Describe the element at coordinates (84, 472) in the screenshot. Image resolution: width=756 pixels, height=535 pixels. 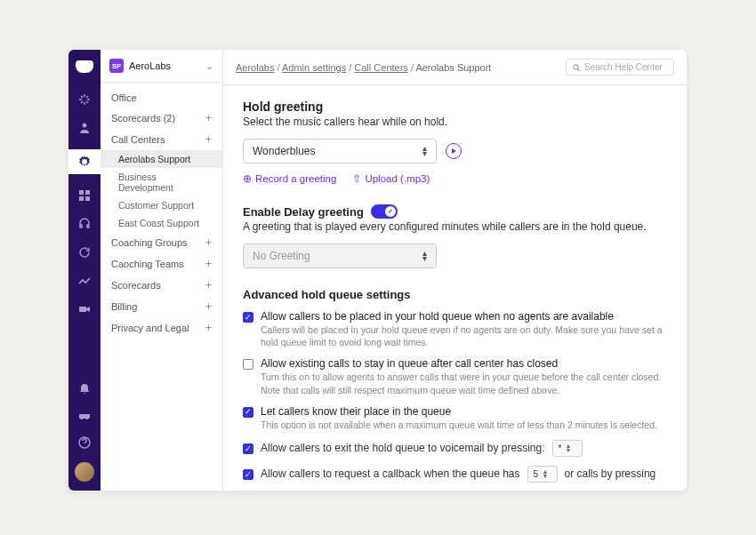
I see `avatar` at that location.